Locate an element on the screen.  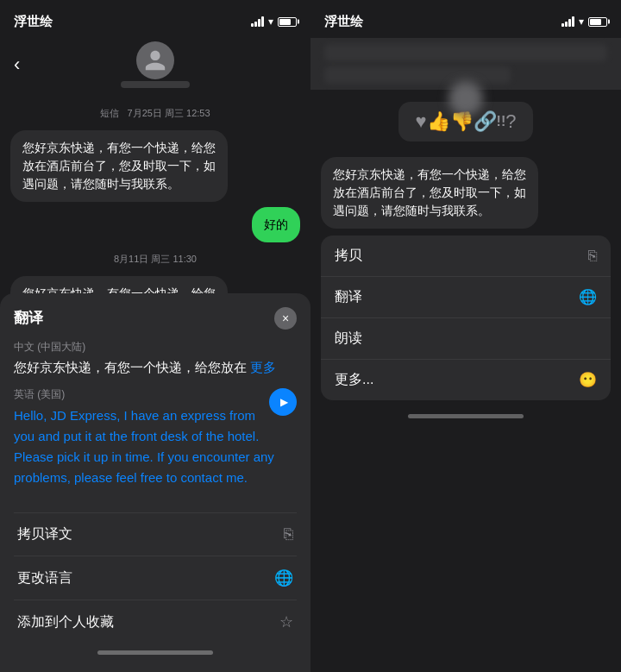
right-message-bubble: 您好京东快递，有您一个快递，给您放在酒店前台了，您及时取一下，如遇问题，请您随时… is located at coordinates (430, 193).